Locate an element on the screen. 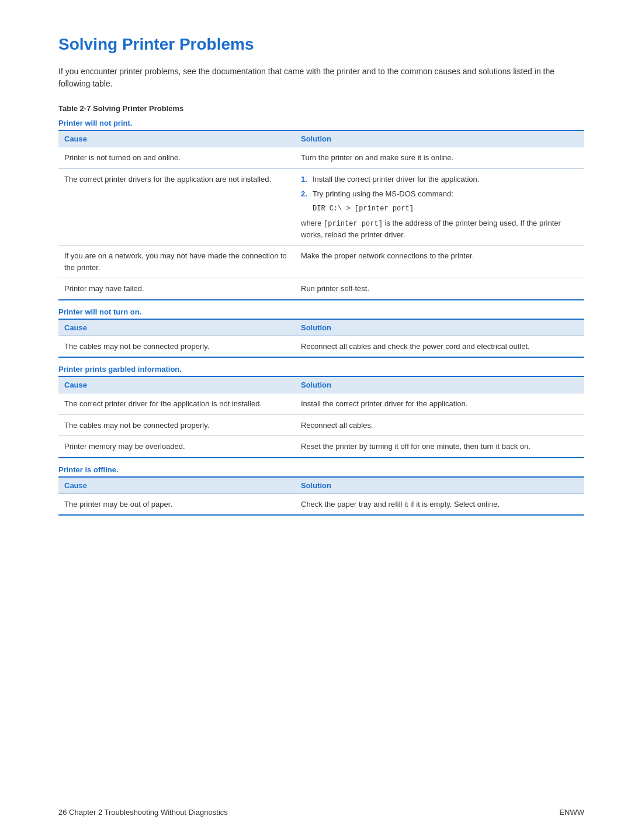 The height and width of the screenshot is (840, 631). solution-cell: 1.Install the correct printer driver for… is located at coordinates (439, 207).